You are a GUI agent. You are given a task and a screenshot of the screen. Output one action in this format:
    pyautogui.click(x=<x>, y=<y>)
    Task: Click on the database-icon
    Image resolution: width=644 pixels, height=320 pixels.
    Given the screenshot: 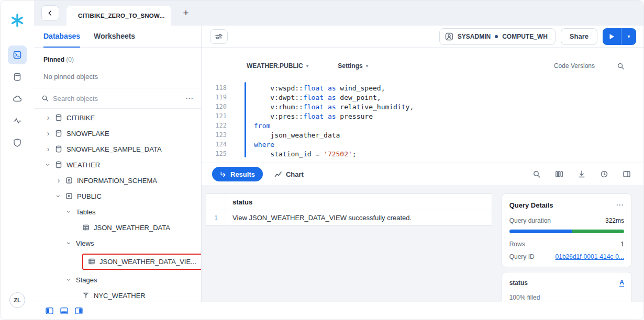 What is the action you would take?
    pyautogui.click(x=59, y=118)
    